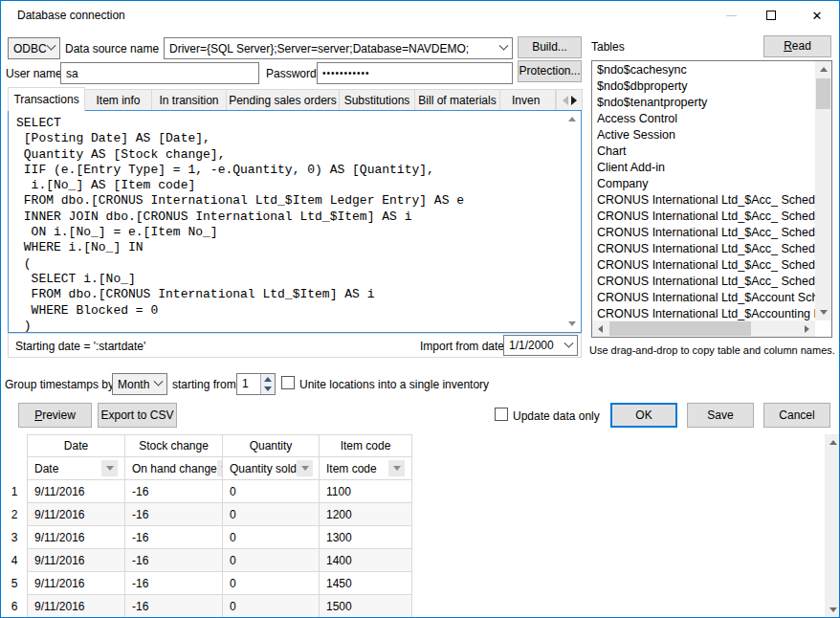 The image size is (840, 618). I want to click on list-item: Access Control, so click(704, 119).